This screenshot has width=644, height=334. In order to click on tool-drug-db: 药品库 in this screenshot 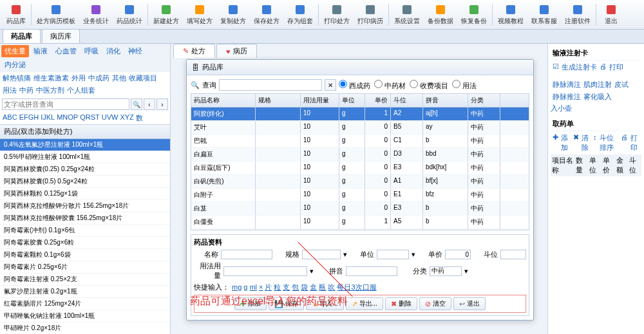, I will do `click(16, 14)`.